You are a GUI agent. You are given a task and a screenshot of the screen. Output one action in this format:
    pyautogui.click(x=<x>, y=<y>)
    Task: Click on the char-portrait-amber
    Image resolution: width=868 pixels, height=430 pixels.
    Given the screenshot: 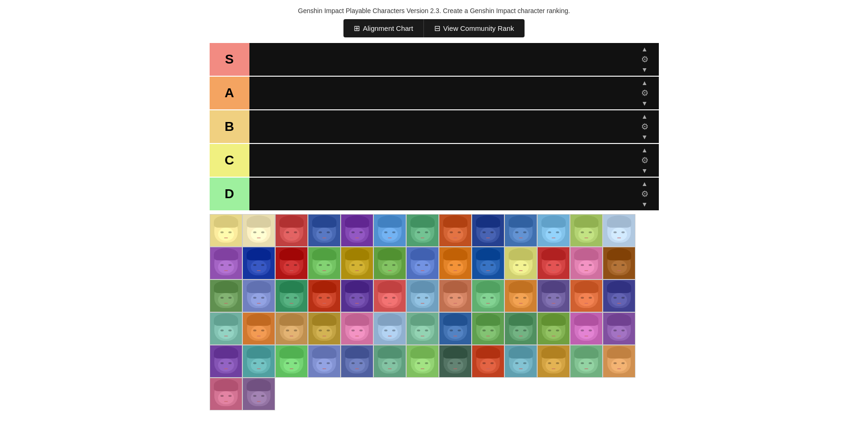 What is the action you would take?
    pyautogui.click(x=292, y=230)
    